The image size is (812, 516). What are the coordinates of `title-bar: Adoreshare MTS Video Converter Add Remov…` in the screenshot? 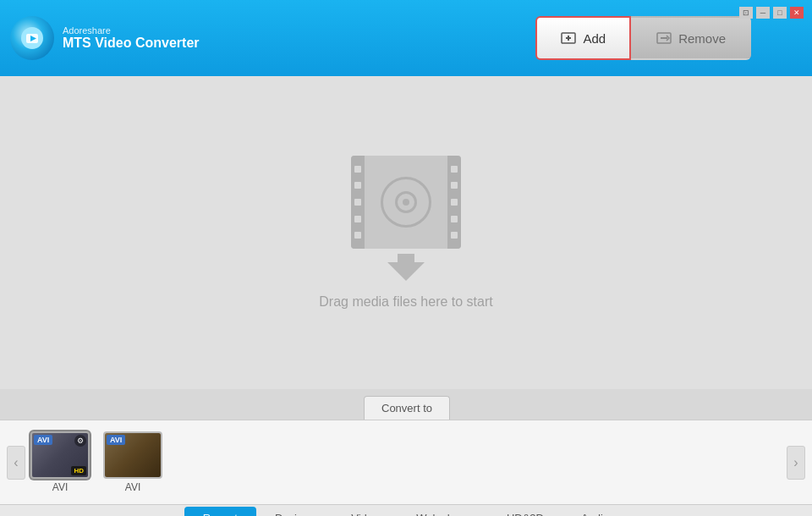 It's located at (406, 38).